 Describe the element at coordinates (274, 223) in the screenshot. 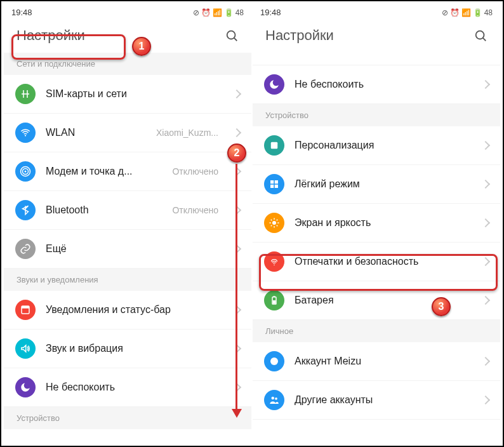

I see `brightness-icon` at that location.